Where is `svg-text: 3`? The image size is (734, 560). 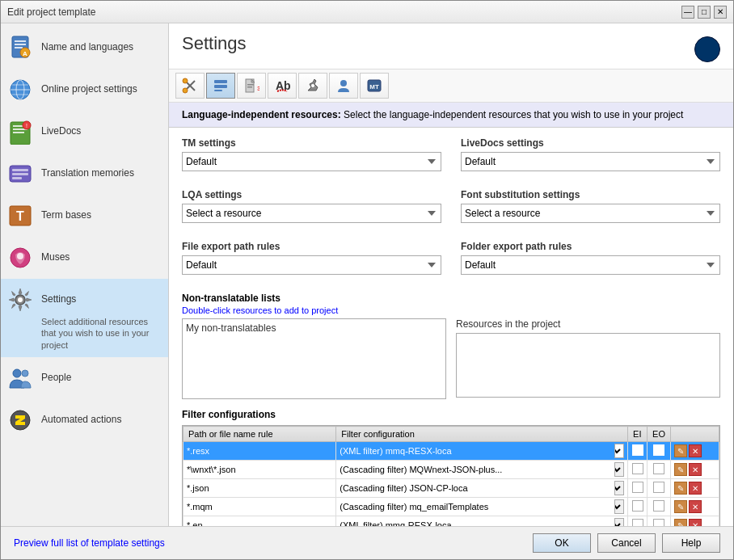
svg-text: 3 is located at coordinates (259, 89).